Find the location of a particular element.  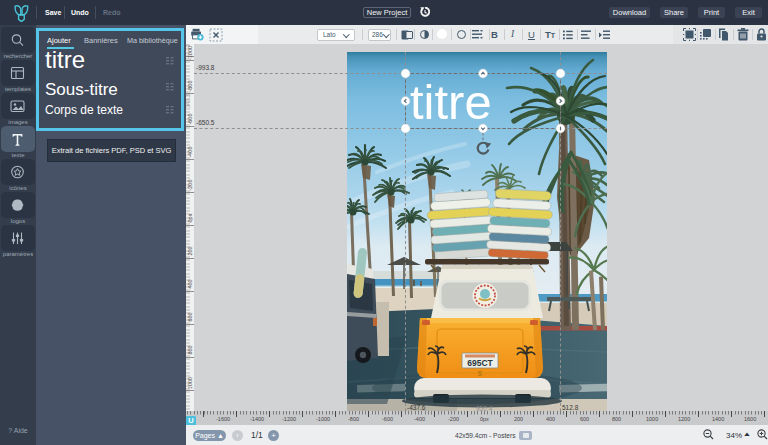

svg-text: 950.4 is located at coordinates (484, 408).